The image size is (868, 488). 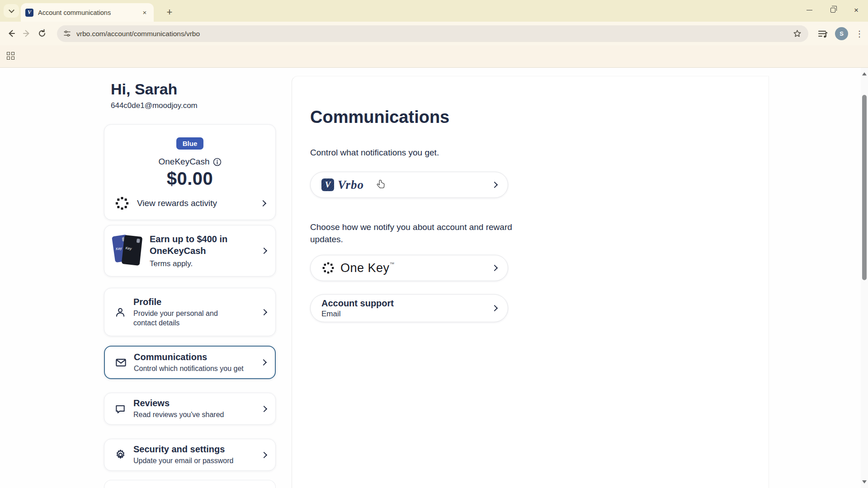 What do you see at coordinates (120, 455) in the screenshot?
I see `gear-icon` at bounding box center [120, 455].